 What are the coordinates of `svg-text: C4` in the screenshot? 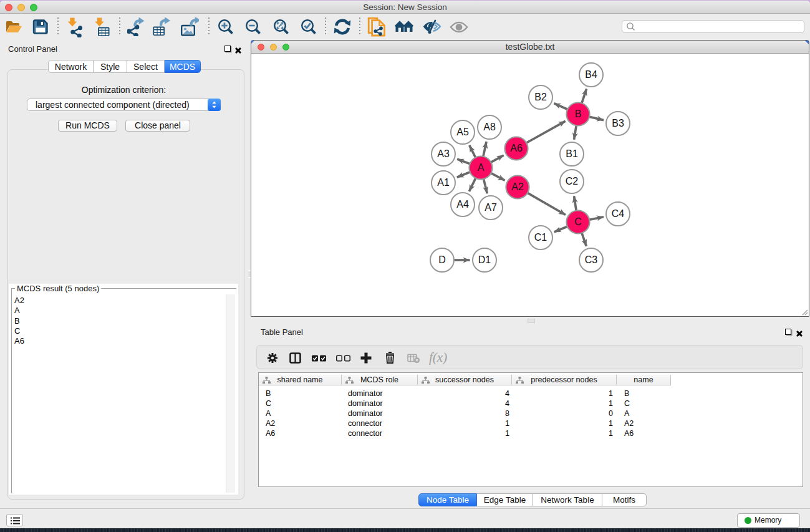 It's located at (619, 213).